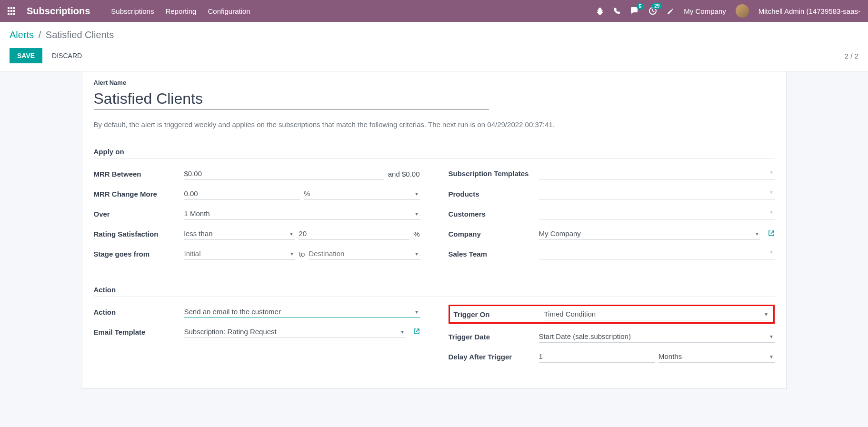 The height and width of the screenshot is (427, 868). Describe the element at coordinates (494, 254) in the screenshot. I see `sales-team-label: Sales Team` at that location.